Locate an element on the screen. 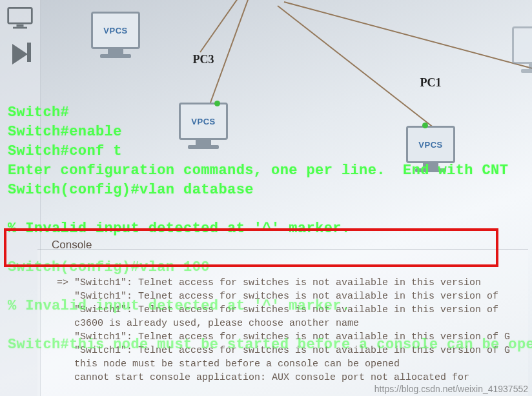 This screenshot has height=396, width=532. device-pc2: PC2 is located at coordinates (520, 50).